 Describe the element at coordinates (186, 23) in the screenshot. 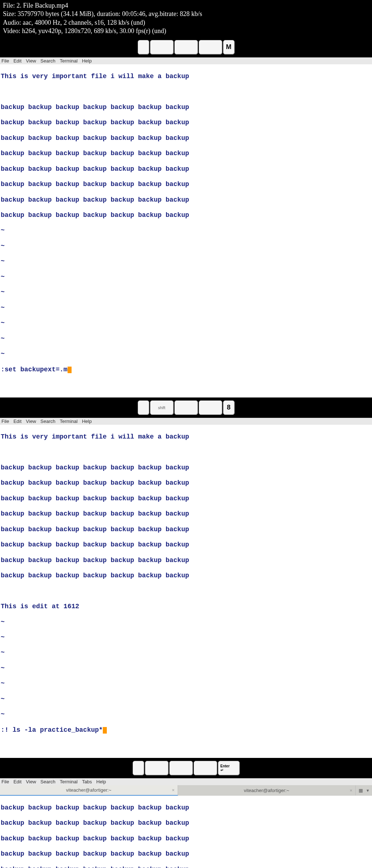

I see `audio-info-line: Audio: aac, 48000 Hz, 2 channels, s16, 1…` at that location.